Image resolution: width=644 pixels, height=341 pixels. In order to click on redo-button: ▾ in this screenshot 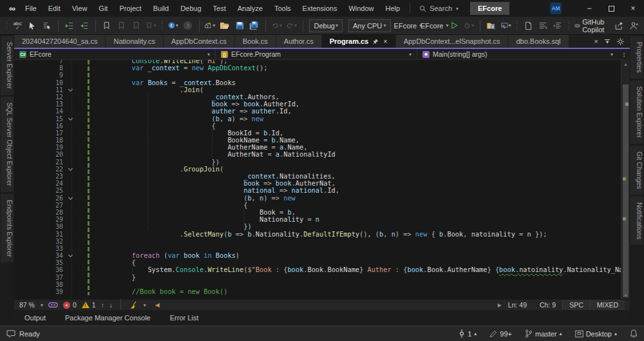, I will do `click(292, 26)`.